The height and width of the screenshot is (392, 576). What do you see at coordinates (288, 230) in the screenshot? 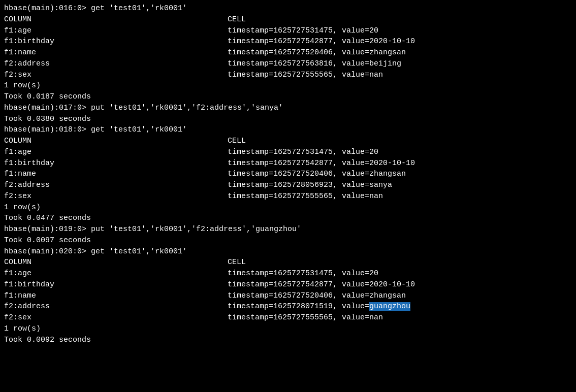
I see `prompt-line: hbase(main):019:0> put 'test01','rk0001'…` at bounding box center [288, 230].